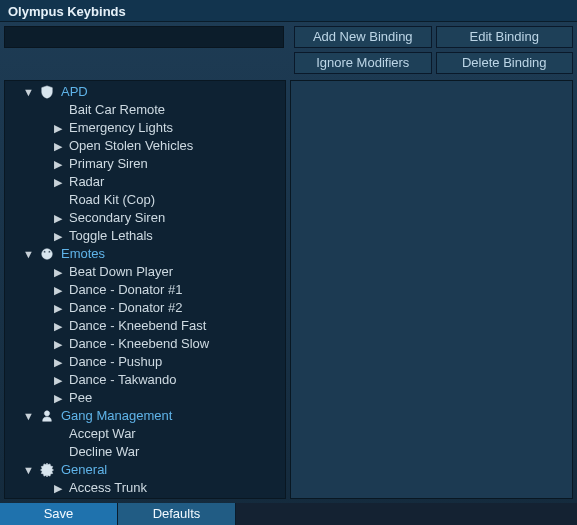  Describe the element at coordinates (117, 110) in the screenshot. I see `binding-label: Bait Car Remote` at that location.